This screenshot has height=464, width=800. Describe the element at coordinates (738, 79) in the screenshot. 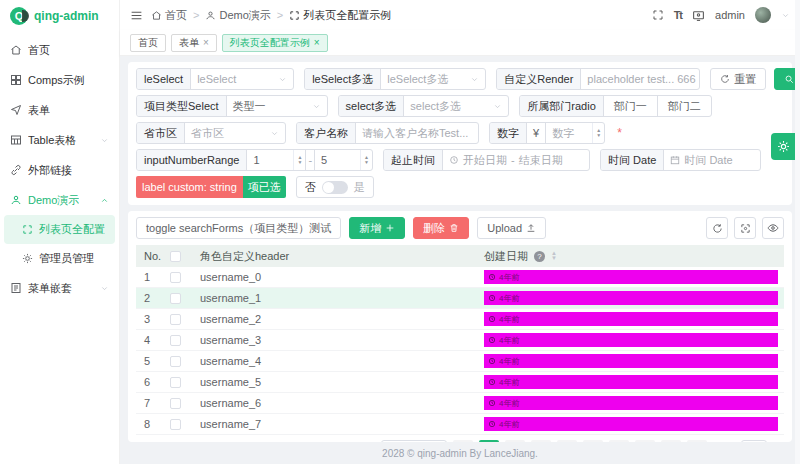

I see `reset-button: 重置` at that location.